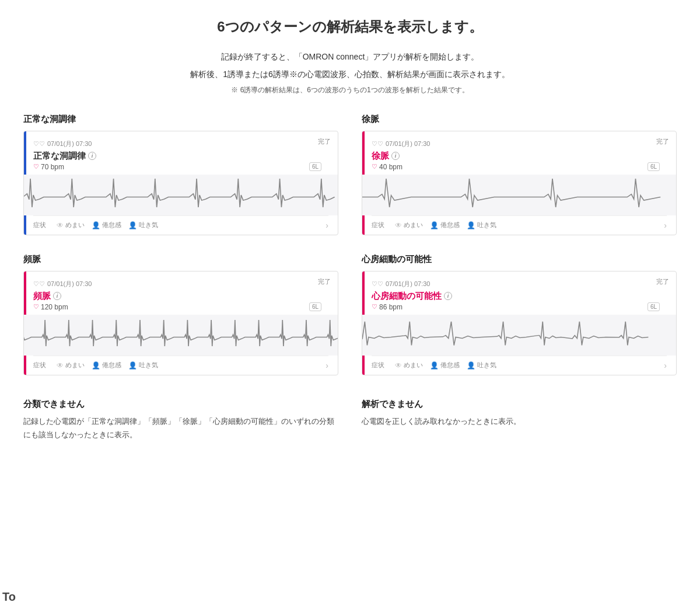  I want to click on card-status-afib: 完了, so click(663, 281).